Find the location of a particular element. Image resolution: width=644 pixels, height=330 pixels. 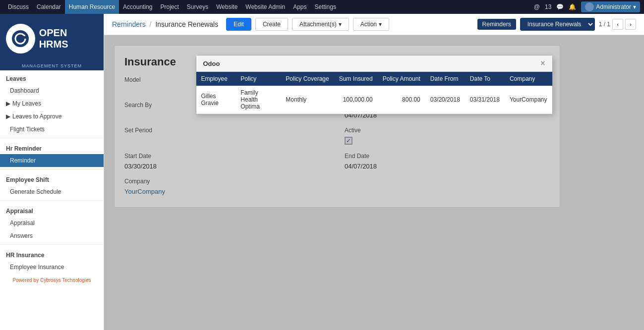

col-policy: Policy is located at coordinates (258, 79).